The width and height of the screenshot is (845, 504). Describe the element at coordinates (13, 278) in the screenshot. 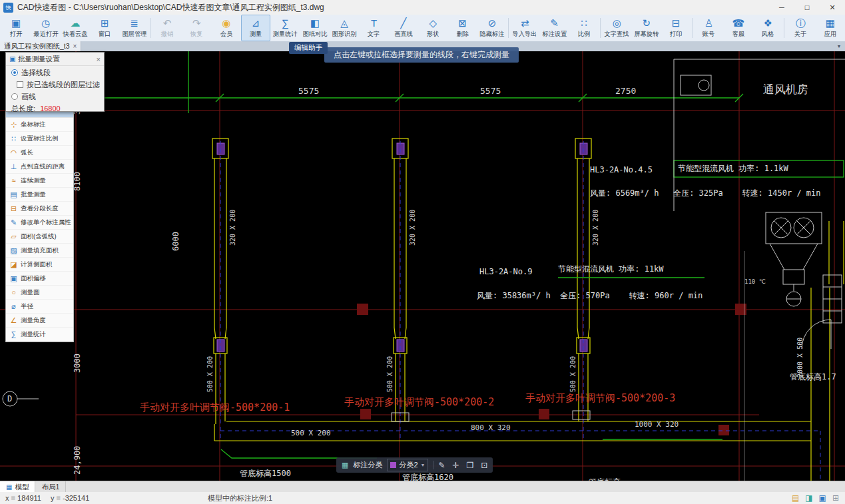

I see `area-offset-icon: ▣` at that location.